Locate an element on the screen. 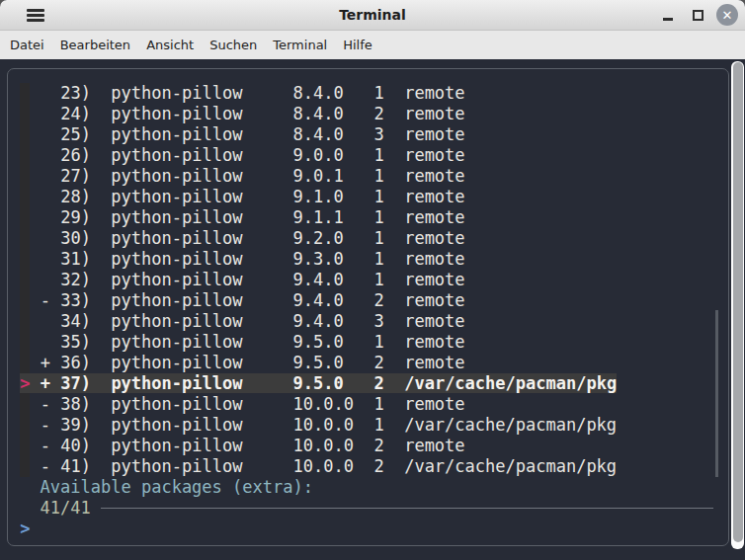 The image size is (745, 560). fzf-row-29: 29) python-pillow 9.1.1 1 remote is located at coordinates (364, 217).